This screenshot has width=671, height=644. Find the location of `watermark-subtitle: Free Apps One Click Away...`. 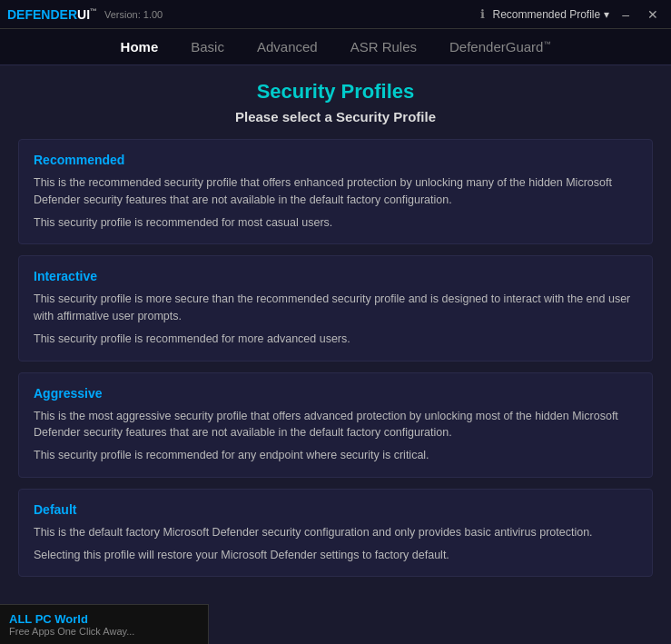

watermark-subtitle: Free Apps One Click Away... is located at coordinates (104, 631).